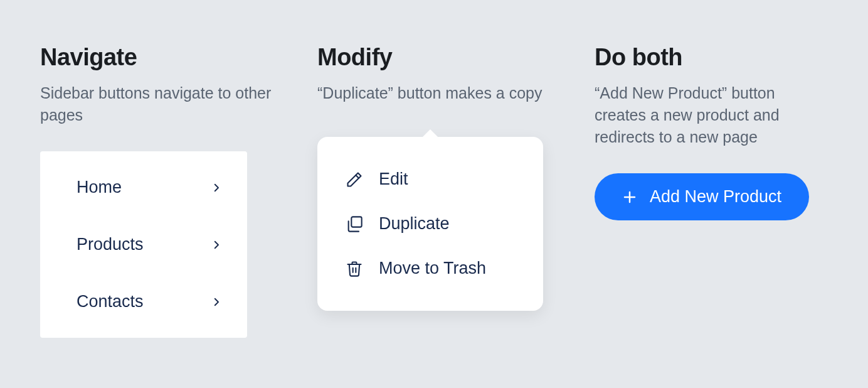  What do you see at coordinates (716, 197) in the screenshot?
I see `button-label: Add New Product` at bounding box center [716, 197].